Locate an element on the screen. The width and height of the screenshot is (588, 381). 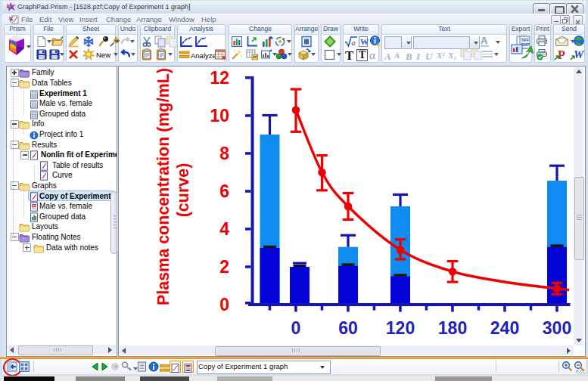
svg-text: 10 is located at coordinates (219, 116).